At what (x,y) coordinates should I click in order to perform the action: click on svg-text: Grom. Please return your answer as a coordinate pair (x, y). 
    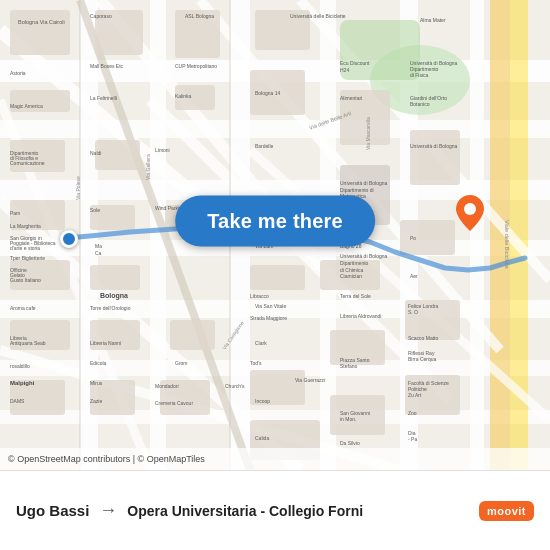
    Looking at the image, I should click on (182, 363).